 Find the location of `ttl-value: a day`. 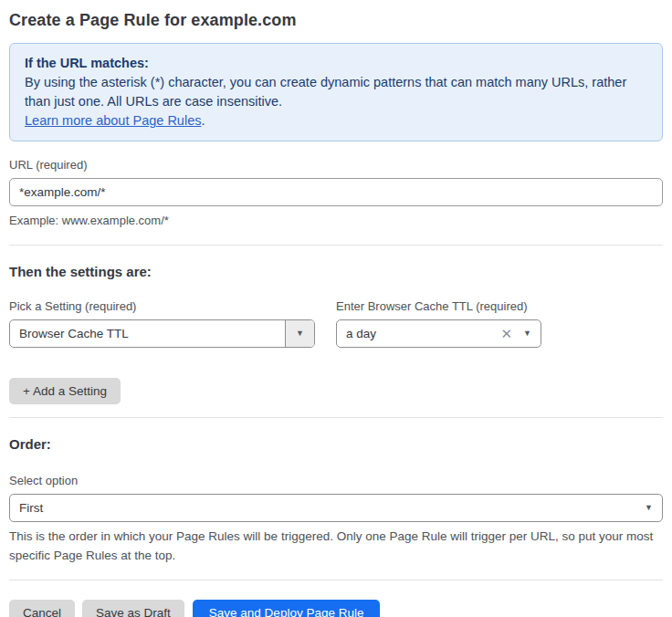

ttl-value: a day is located at coordinates (419, 334).